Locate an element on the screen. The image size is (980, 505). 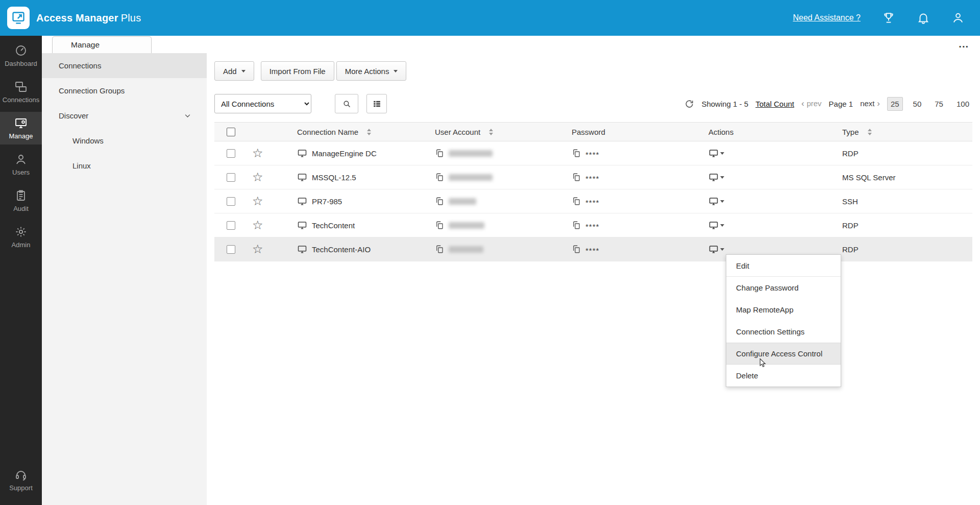
menu-item-connection-settings: Connection Settings is located at coordinates (783, 332).